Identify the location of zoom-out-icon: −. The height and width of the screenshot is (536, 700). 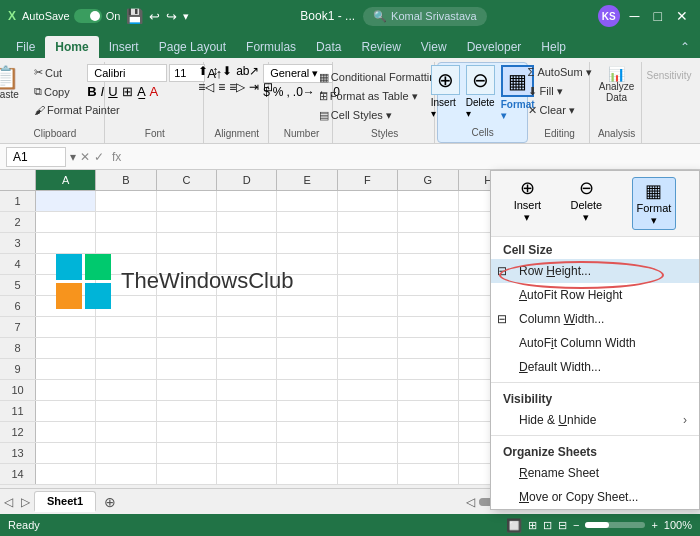
(576, 525).